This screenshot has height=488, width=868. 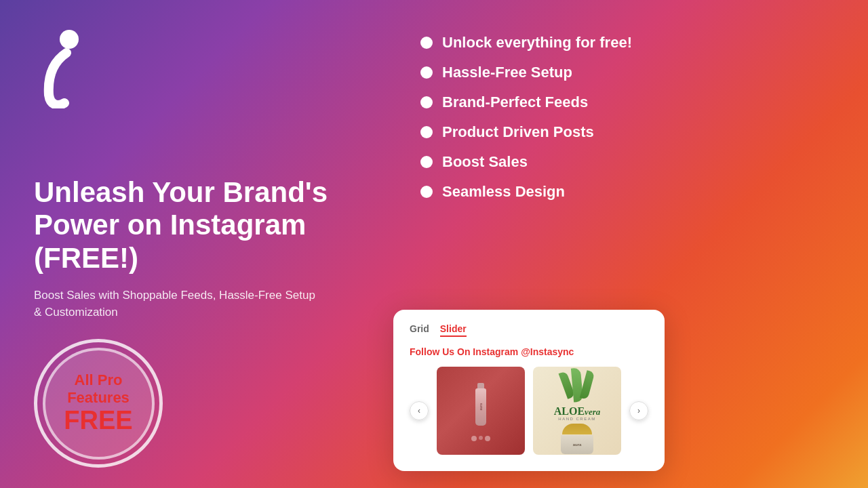 What do you see at coordinates (624, 132) in the screenshot?
I see `feature-item-4: Product Driven Posts` at bounding box center [624, 132].